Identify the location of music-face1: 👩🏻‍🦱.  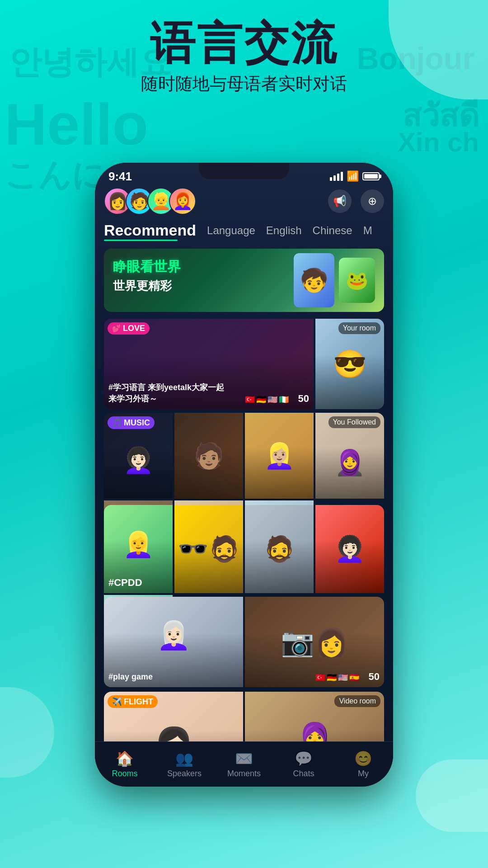
(138, 460).